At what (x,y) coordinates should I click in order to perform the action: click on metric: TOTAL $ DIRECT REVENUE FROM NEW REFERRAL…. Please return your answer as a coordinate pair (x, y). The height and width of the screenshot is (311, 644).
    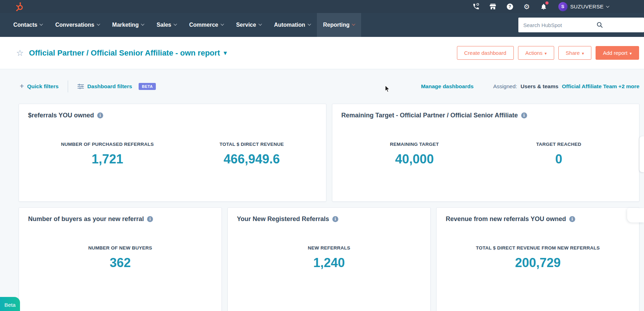
    Looking at the image, I should click on (538, 258).